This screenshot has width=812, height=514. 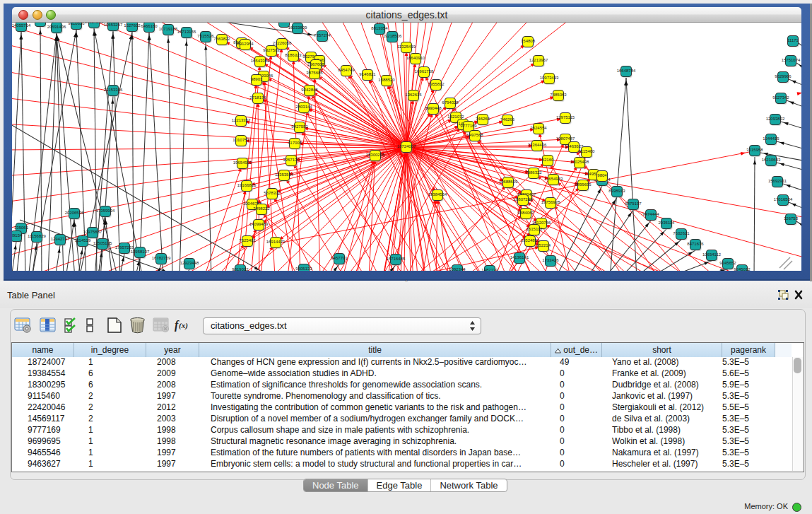 I want to click on svg-text: 7485063, so click(x=558, y=95).